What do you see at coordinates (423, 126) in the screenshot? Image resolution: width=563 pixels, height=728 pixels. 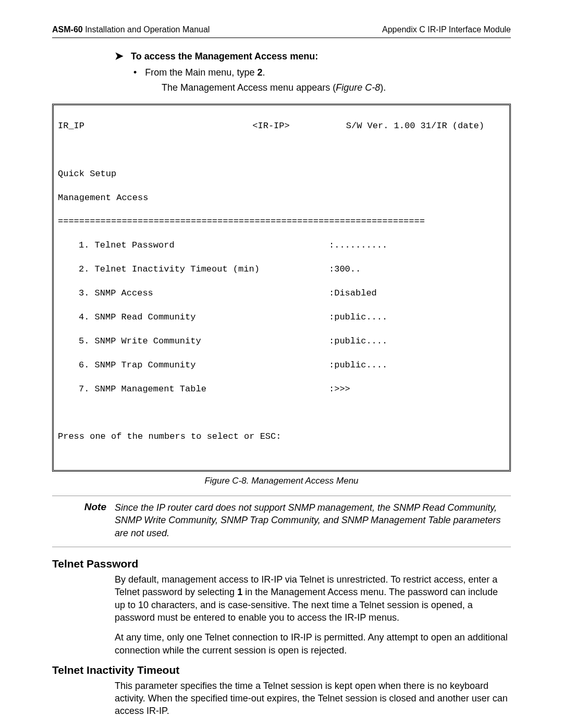 I see `term-header-right: S/W Ver. 1.00 31/IR (date)` at bounding box center [423, 126].